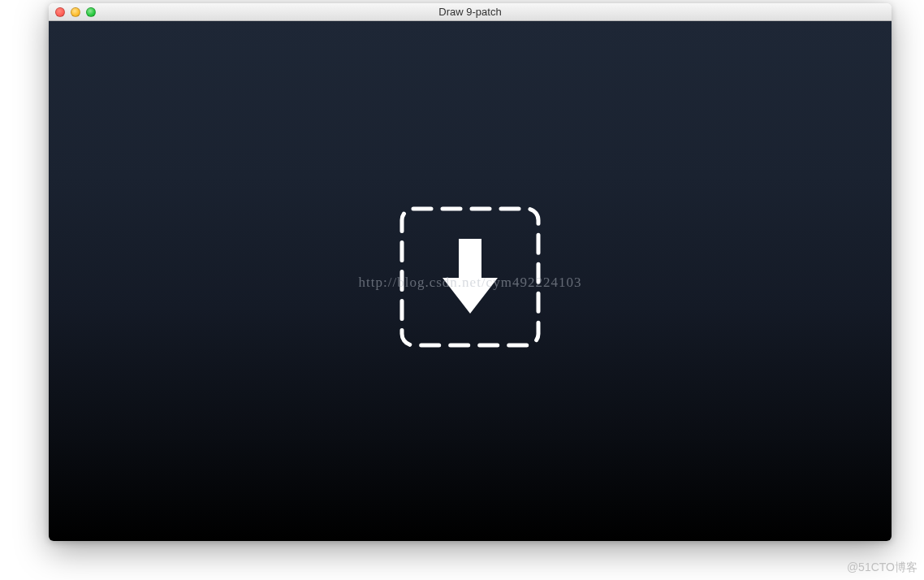 The image size is (924, 580). Describe the element at coordinates (91, 12) in the screenshot. I see `maximize-button` at that location.